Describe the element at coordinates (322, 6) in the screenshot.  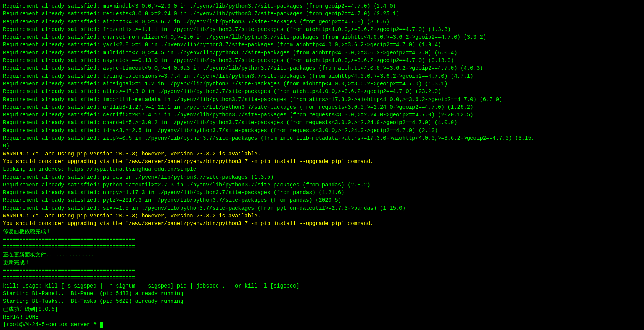
I see `terminal-line: Requirement already satisfied: maxminddb…` at that location.